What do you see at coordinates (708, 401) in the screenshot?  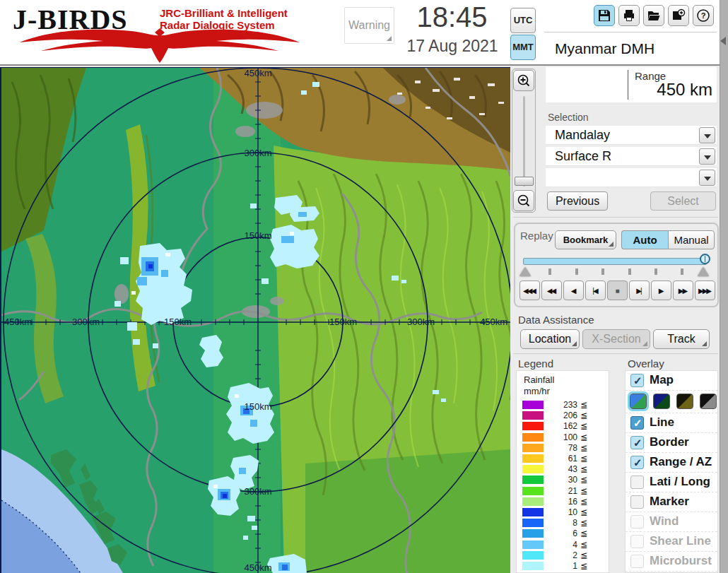 I see `map-style-gray` at bounding box center [708, 401].